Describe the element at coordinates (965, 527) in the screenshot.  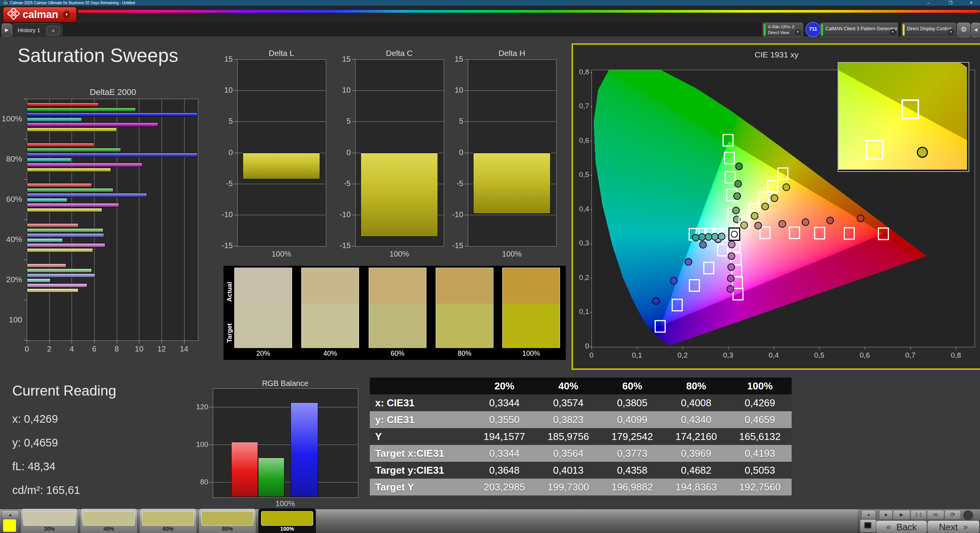
I see `next-arrow-icon: »` at that location.